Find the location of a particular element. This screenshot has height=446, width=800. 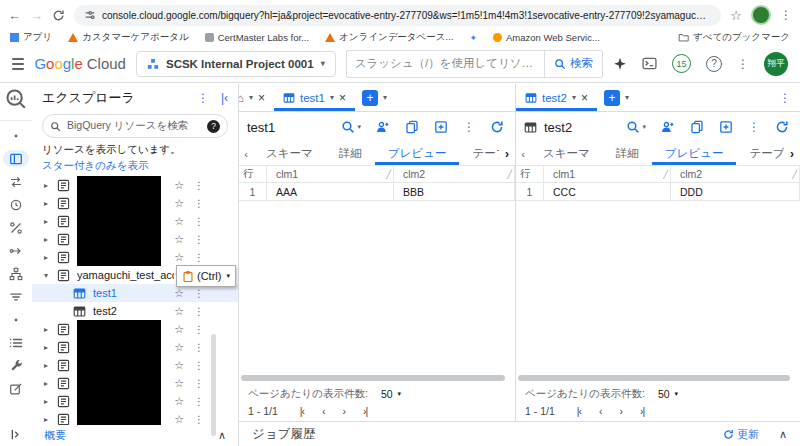

next-page-icon: › is located at coordinates (344, 411).